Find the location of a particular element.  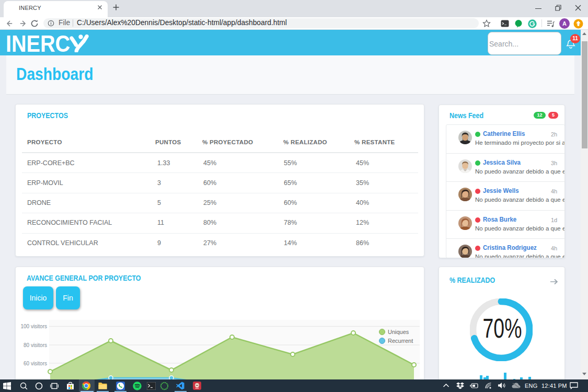

svg-text: 60 visitors is located at coordinates (36, 364).